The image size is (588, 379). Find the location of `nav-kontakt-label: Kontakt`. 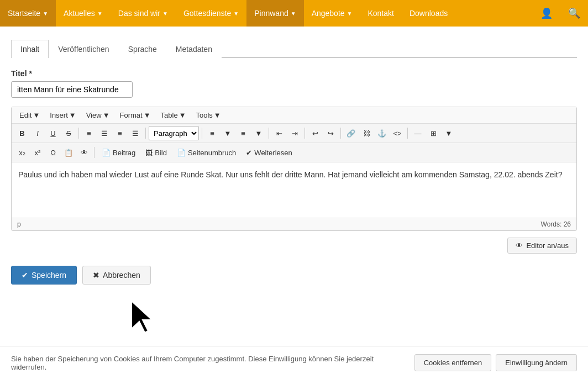

nav-kontakt-label: Kontakt is located at coordinates (380, 13).